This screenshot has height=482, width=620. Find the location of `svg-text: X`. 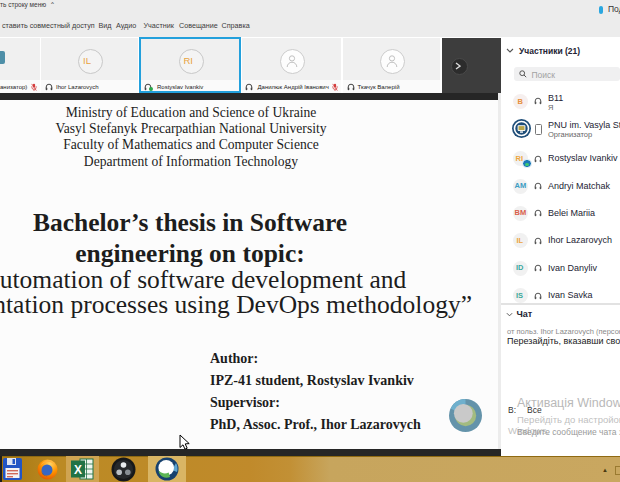

svg-text: X is located at coordinates (78, 470).